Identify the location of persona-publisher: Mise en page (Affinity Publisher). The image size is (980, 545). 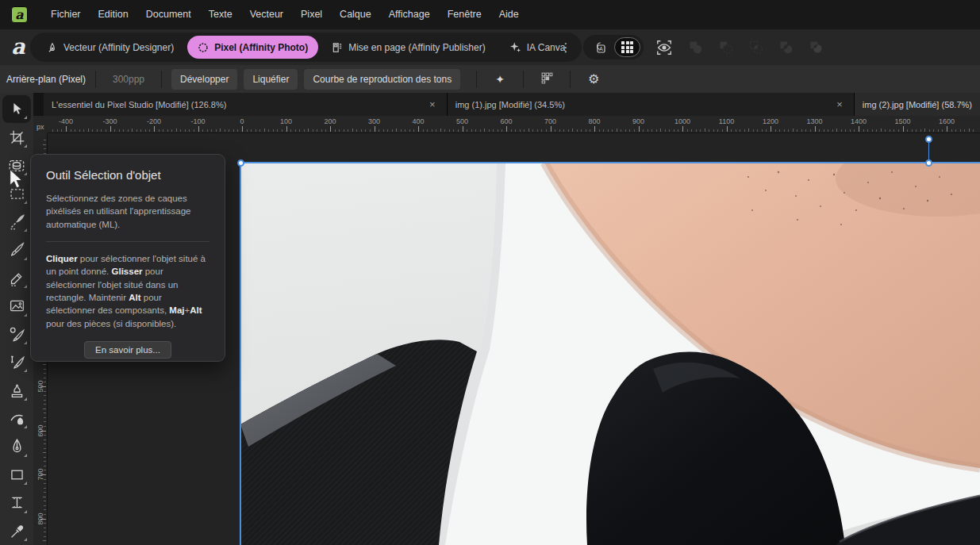
(409, 48).